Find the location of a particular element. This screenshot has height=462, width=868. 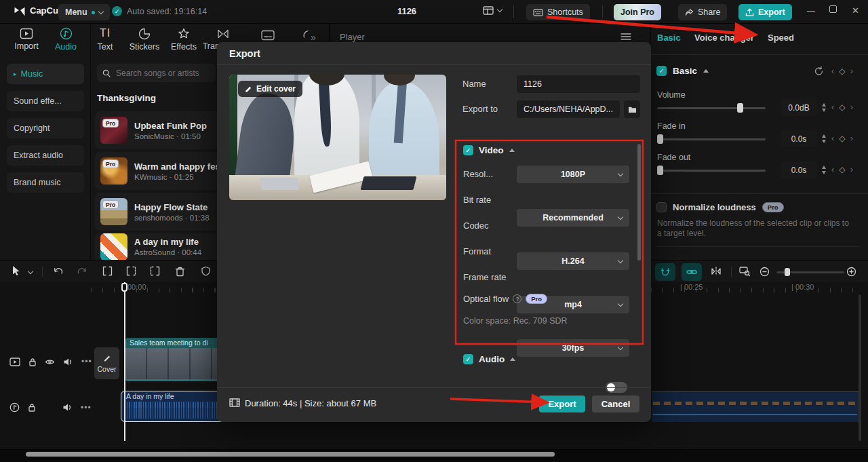

timeline-zoom-slider is located at coordinates (810, 273).